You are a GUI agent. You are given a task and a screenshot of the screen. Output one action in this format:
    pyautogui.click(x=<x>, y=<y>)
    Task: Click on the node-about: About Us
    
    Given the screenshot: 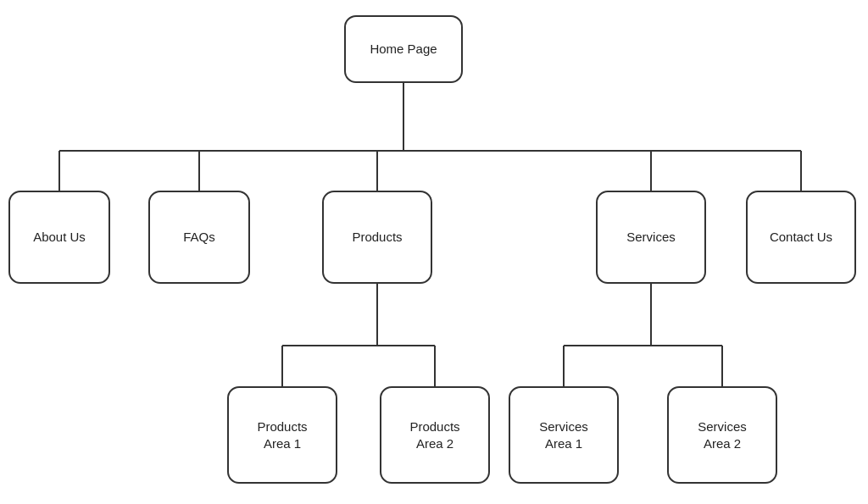 What is the action you would take?
    pyautogui.click(x=59, y=237)
    